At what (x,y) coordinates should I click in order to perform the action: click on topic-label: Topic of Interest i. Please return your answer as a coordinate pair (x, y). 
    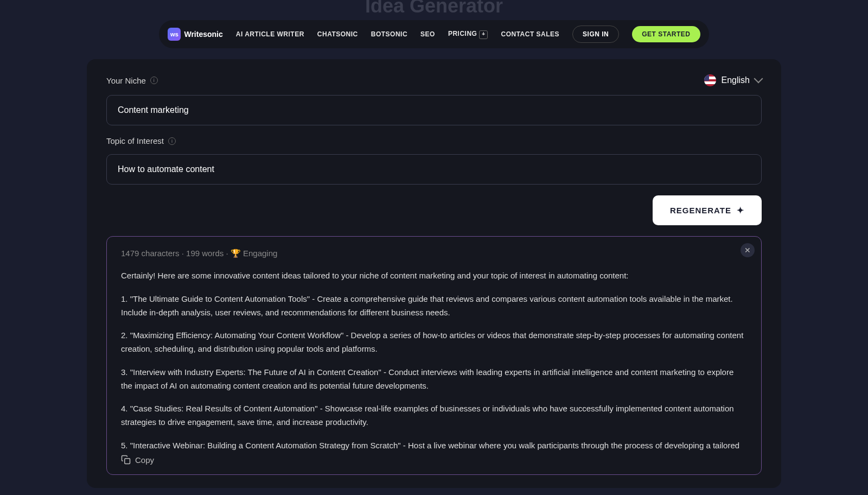
    Looking at the image, I should click on (434, 141).